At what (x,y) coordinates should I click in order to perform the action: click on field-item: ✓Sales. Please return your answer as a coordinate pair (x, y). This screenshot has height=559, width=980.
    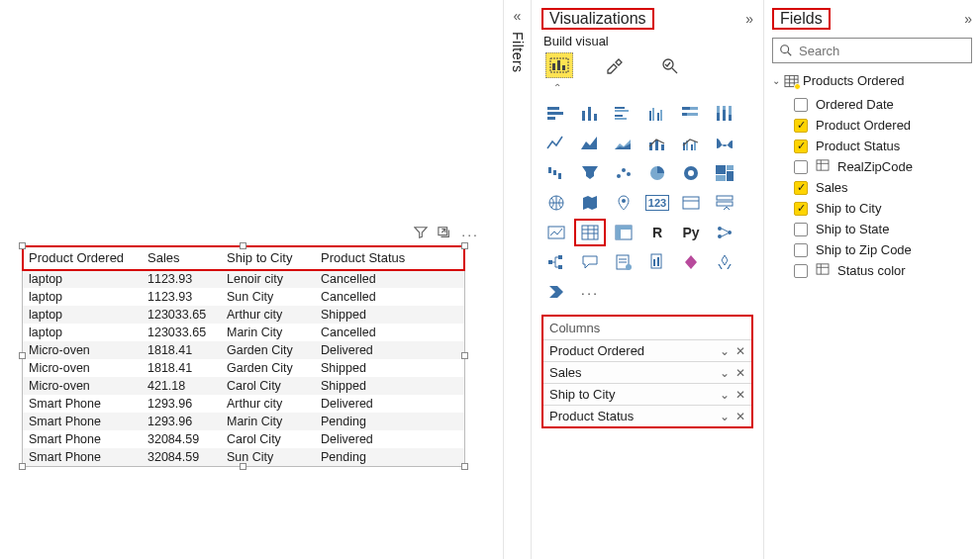
    Looking at the image, I should click on (872, 188).